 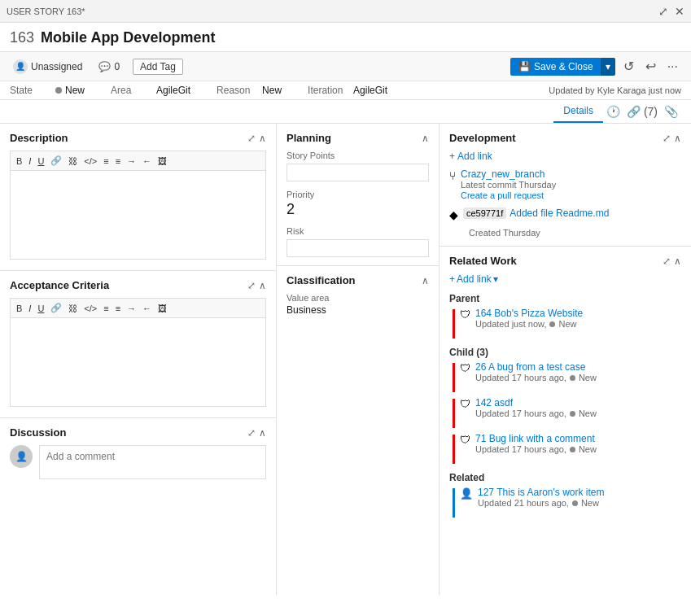 I want to click on child-title-link-2: 142 asdf, so click(x=494, y=403).